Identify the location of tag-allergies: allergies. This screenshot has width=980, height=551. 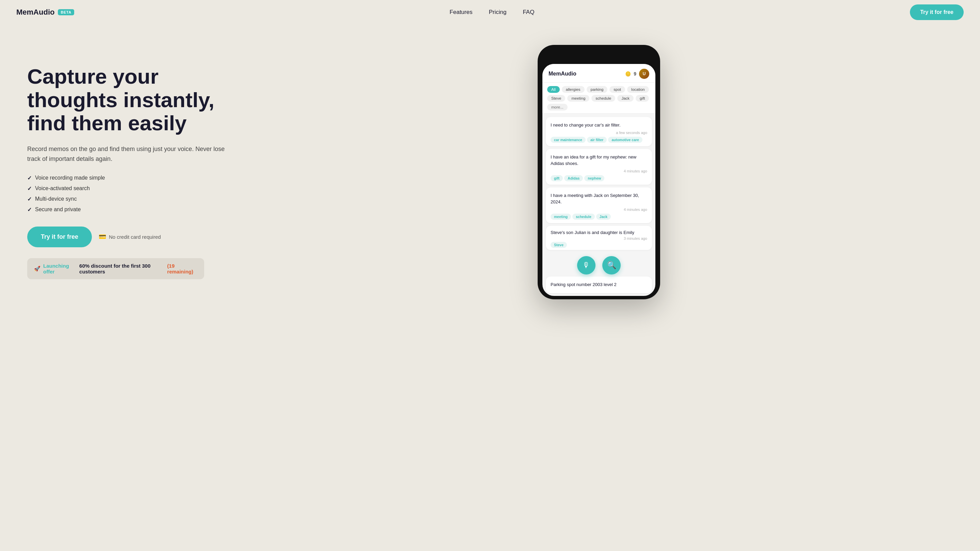
(573, 89).